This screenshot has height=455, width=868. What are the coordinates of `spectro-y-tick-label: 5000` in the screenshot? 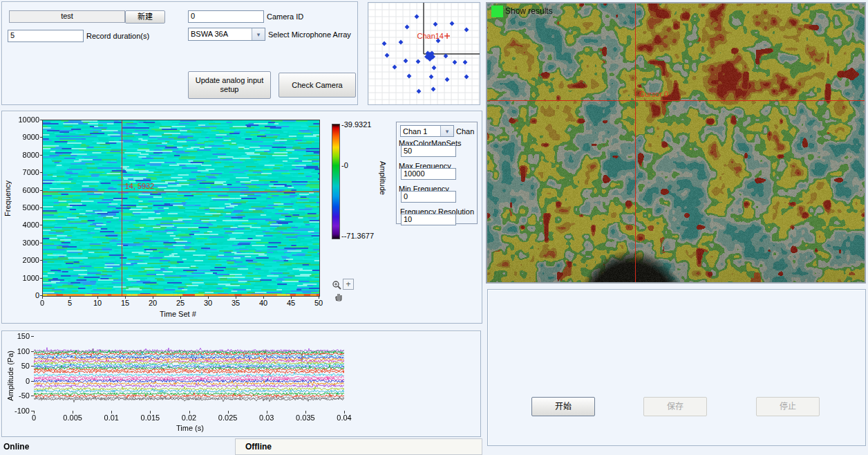 It's located at (26, 207).